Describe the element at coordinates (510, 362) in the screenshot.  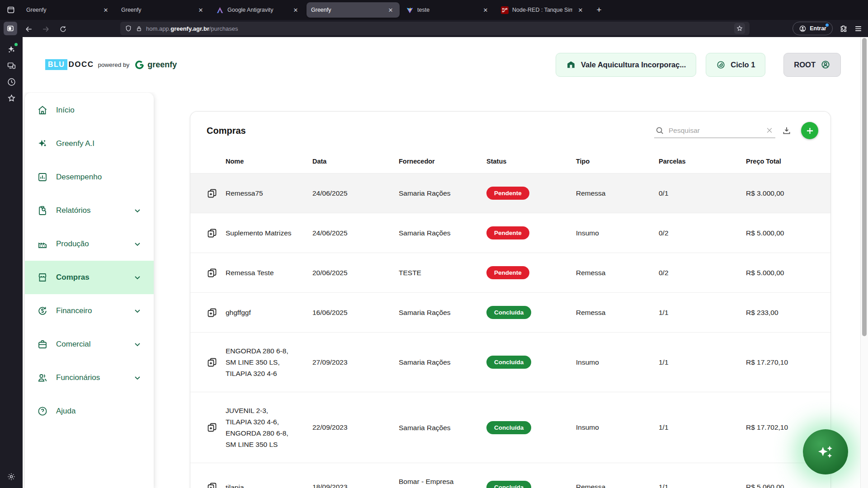
I see `purchase-row: ENGORDA 280 6-8, SM LINE 350 LS, TILAPIA…` at that location.